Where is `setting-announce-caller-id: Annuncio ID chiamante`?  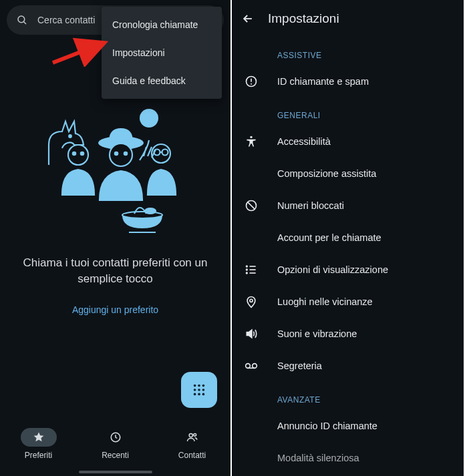
setting-announce-caller-id: Annuncio ID chiamante is located at coordinates (347, 426).